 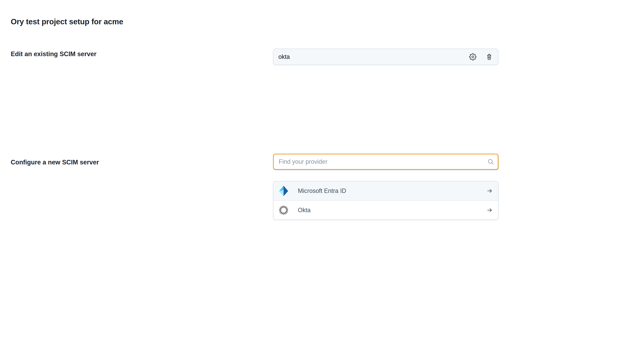 What do you see at coordinates (322, 191) in the screenshot?
I see `provider-name: Microsoft Entra ID` at bounding box center [322, 191].